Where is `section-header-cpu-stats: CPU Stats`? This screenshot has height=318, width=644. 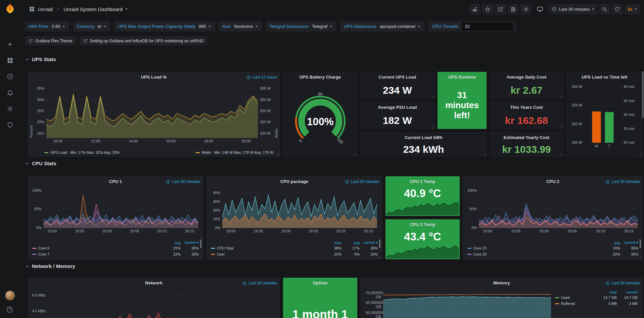
section-header-cpu-stats: CPU Stats is located at coordinates (41, 163).